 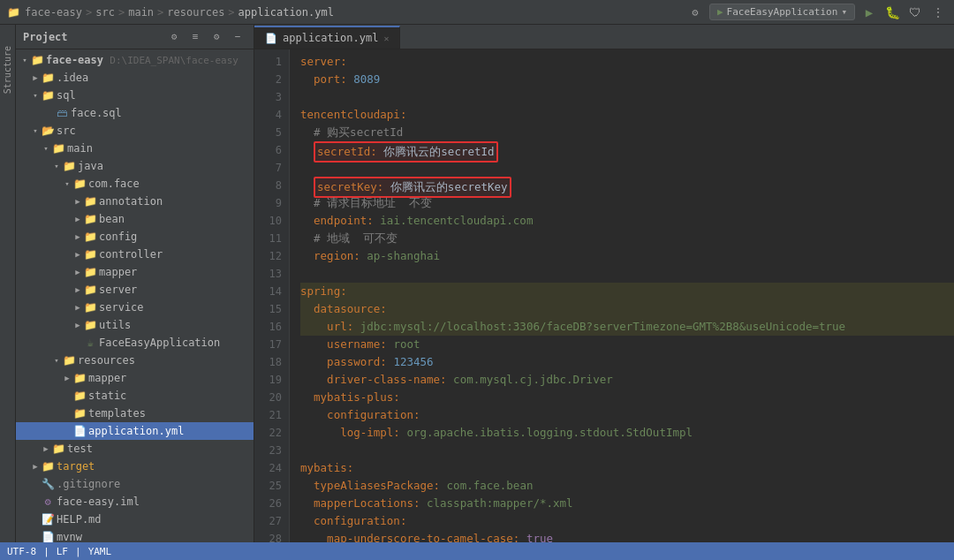 What do you see at coordinates (627, 115) in the screenshot?
I see `code-line-4: tencentcloudapi:` at bounding box center [627, 115].